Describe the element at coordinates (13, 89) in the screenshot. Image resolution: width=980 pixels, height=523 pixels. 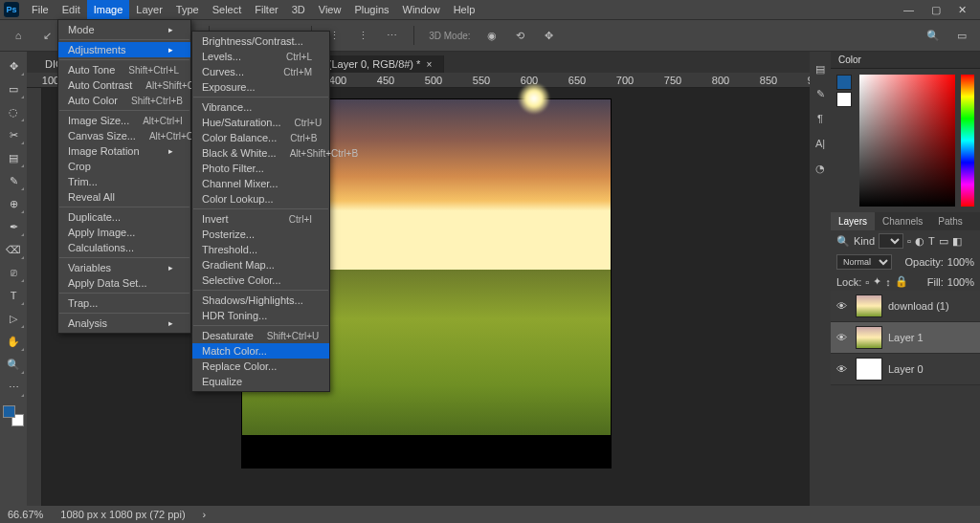
I see `tool-button: ▭` at that location.